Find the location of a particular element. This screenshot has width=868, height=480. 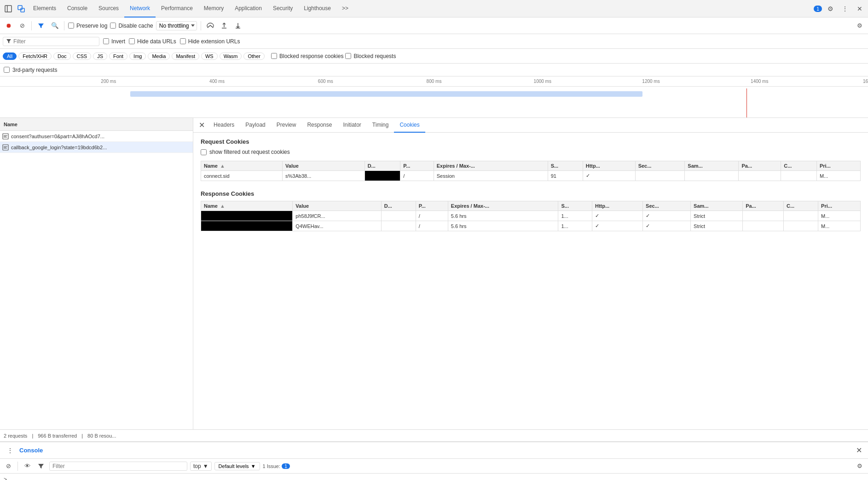

settings-gear-icon: ⚙ is located at coordinates (830, 9).